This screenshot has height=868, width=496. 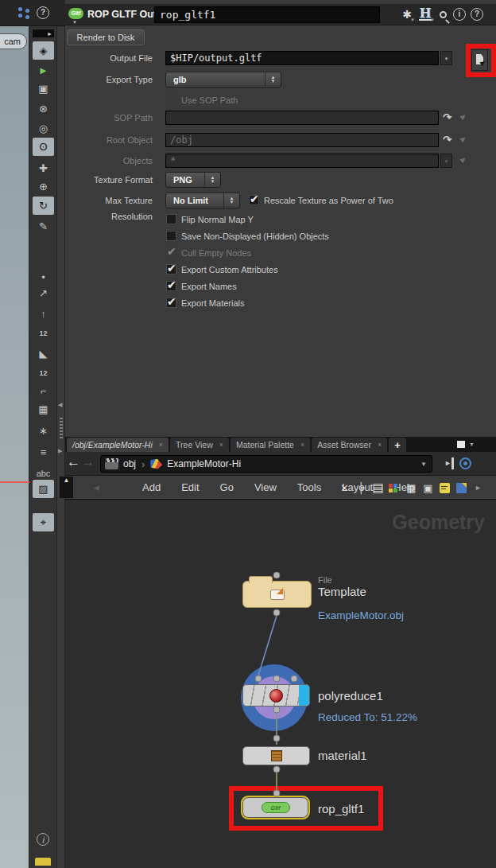 I want to click on pane-tab: Tree View×, so click(x=200, y=445).